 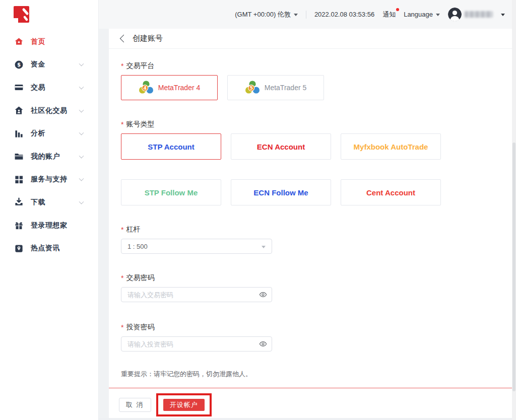 What do you see at coordinates (263, 15) in the screenshot?
I see `timezone-label: (GMT +00:00) 伦敦` at bounding box center [263, 15].